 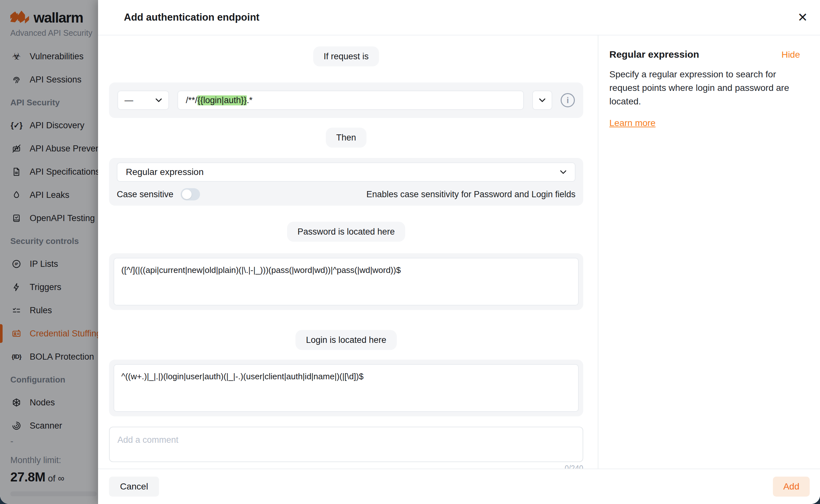 I want to click on operator-select: —, so click(x=143, y=100).